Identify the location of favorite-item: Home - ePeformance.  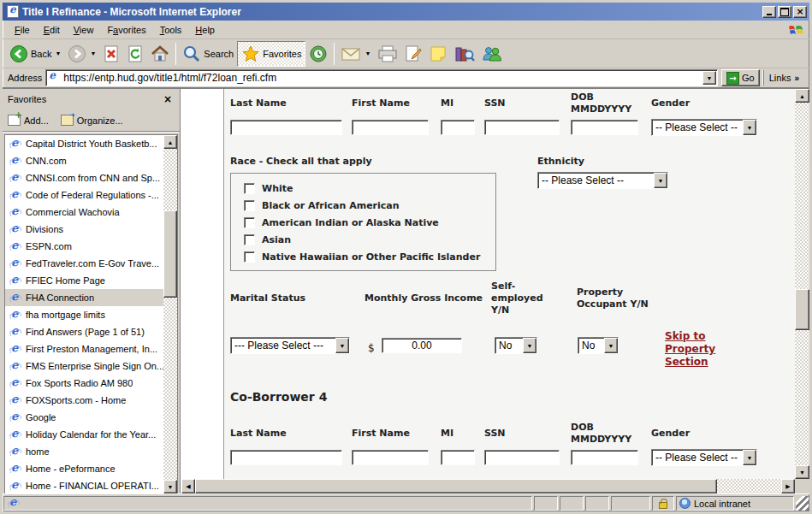
(84, 469).